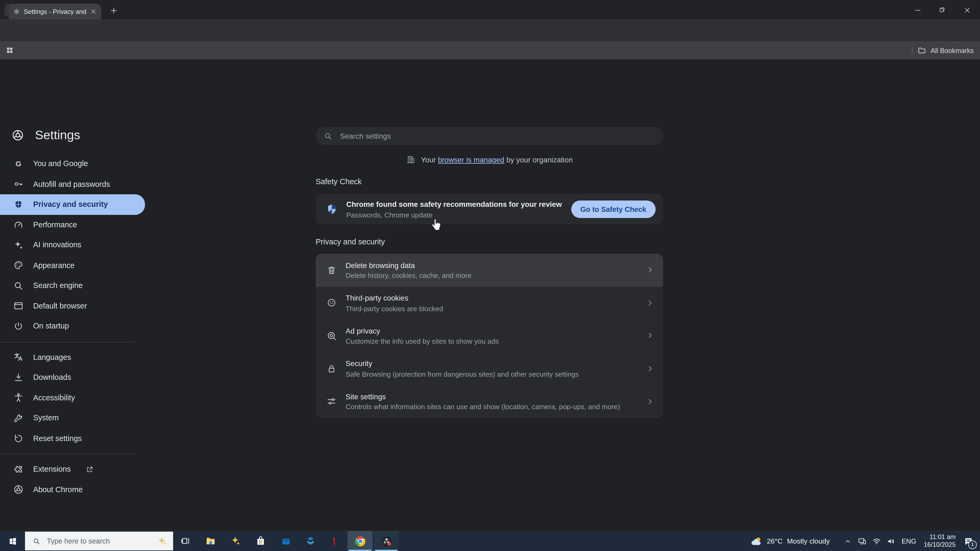  Describe the element at coordinates (72, 286) in the screenshot. I see `sidebar-item-search-engine: Search engine` at that location.